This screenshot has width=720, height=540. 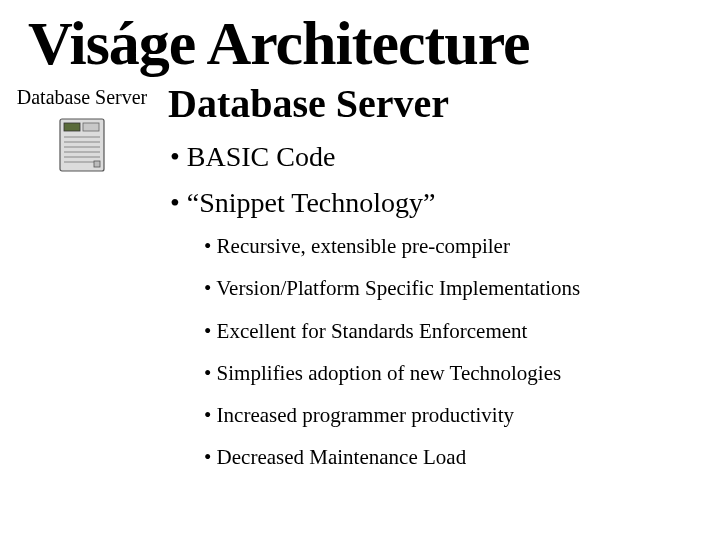 I want to click on list-item: Simplifies adoption of new Technologies, so click(x=457, y=373).